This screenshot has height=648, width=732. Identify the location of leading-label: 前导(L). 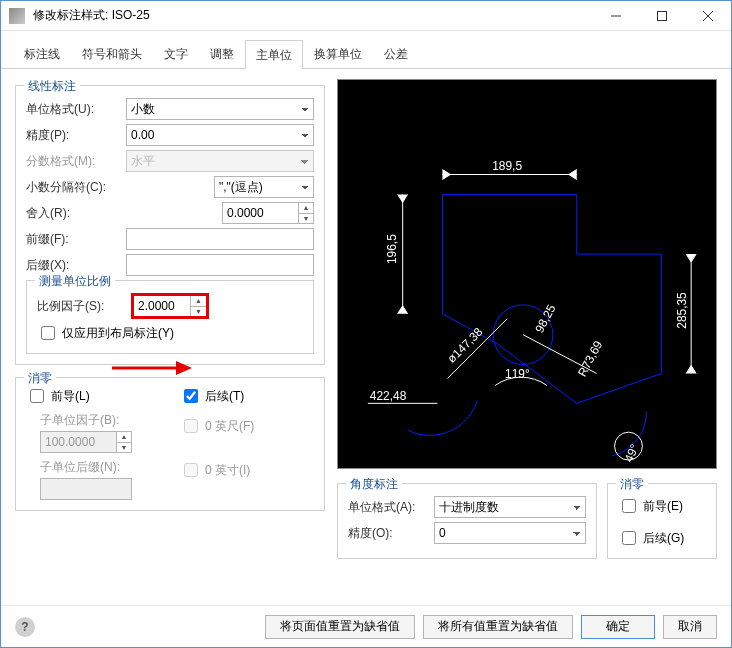
(70, 396).